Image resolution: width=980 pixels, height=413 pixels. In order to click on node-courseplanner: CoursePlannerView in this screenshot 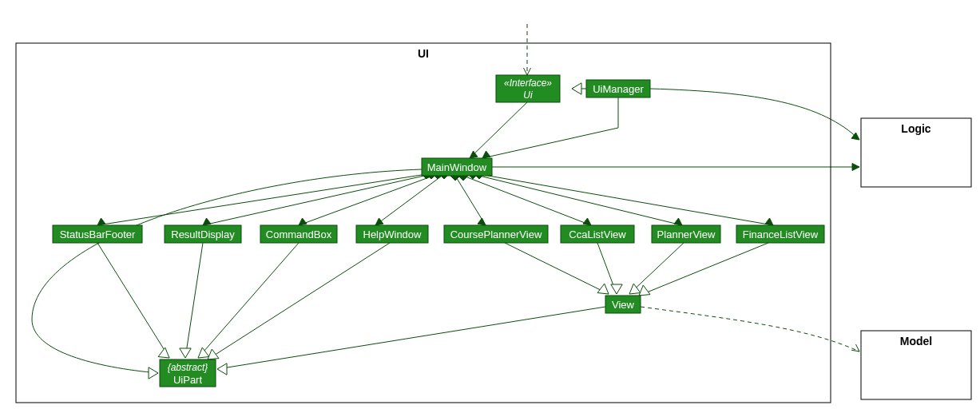, I will do `click(496, 234)`.